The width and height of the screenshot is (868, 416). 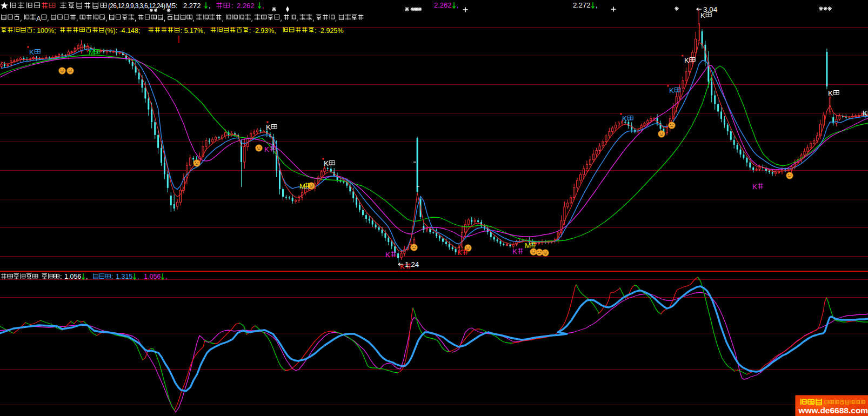 I want to click on svg-text:: -2.925%: : -2.925%, so click(x=329, y=31).